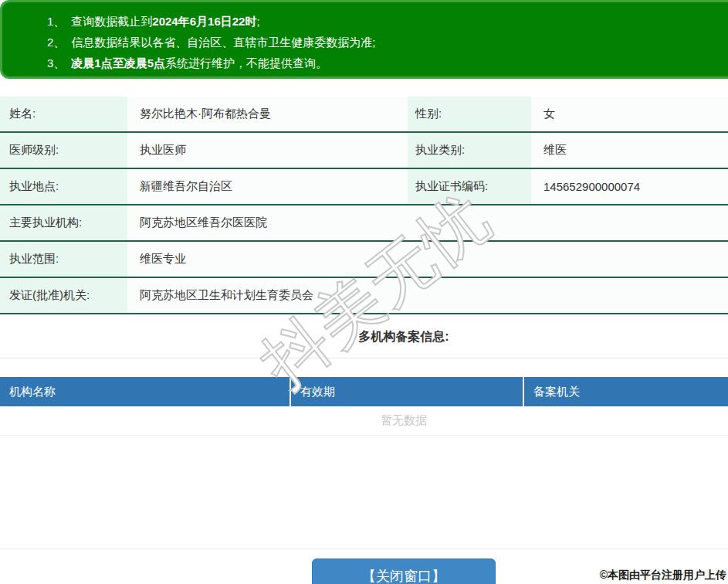 The width and height of the screenshot is (728, 584). Describe the element at coordinates (223, 42) in the screenshot. I see `notice-text: 信息数据结果以各省、自治区、直辖市卫生健康委数据为准;` at that location.